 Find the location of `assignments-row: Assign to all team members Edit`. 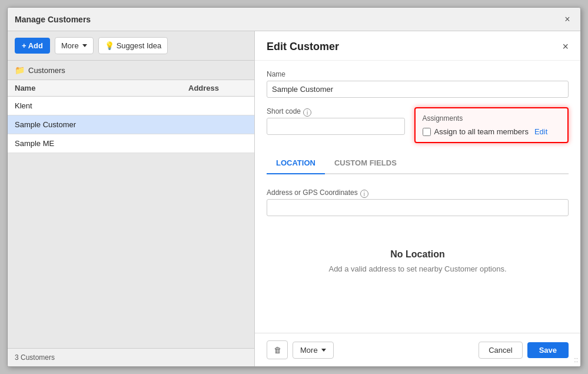

assignments-row: Assign to all team members Edit is located at coordinates (492, 132).